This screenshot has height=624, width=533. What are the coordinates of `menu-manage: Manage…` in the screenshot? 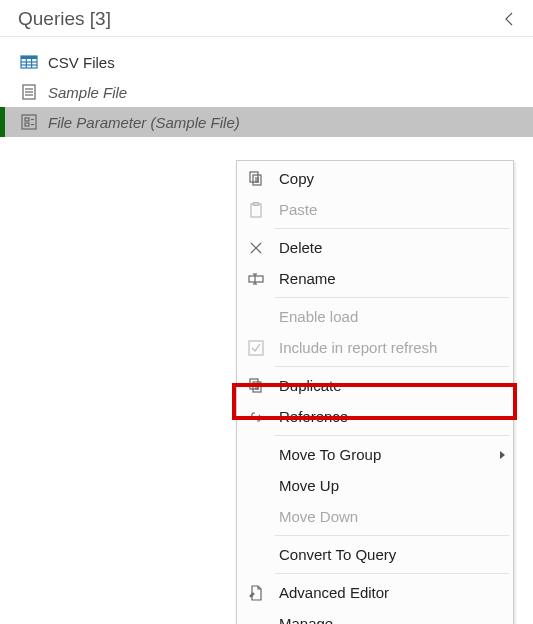 It's located at (375, 616).